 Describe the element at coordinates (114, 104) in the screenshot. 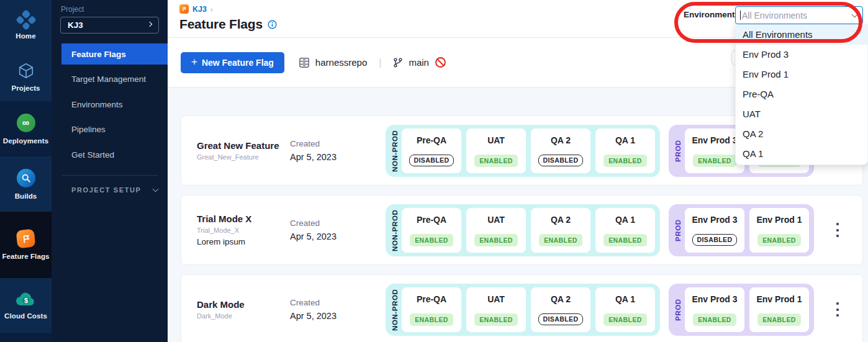

I see `nav-item-environments: Environments` at that location.